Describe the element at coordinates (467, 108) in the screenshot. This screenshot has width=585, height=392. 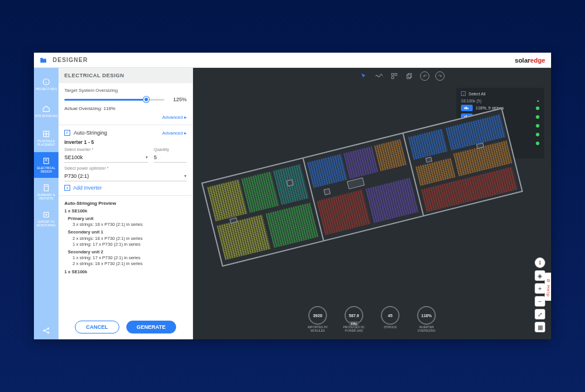
I see `inverter-chip-icon` at that location.